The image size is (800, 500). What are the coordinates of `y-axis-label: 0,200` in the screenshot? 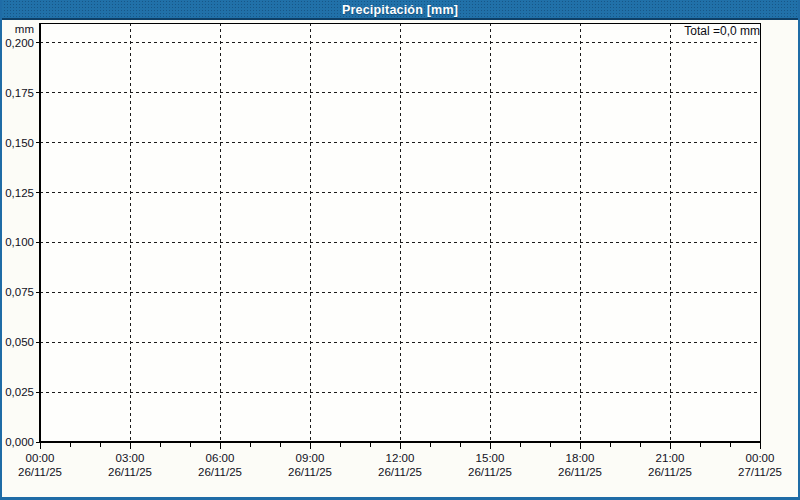 It's located at (20, 43).